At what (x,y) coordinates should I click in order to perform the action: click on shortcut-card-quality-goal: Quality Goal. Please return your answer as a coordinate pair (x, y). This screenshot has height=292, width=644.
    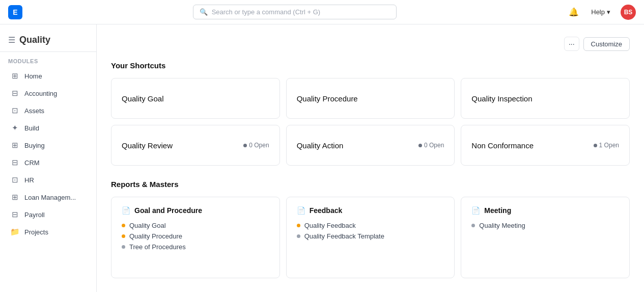
    Looking at the image, I should click on (195, 98).